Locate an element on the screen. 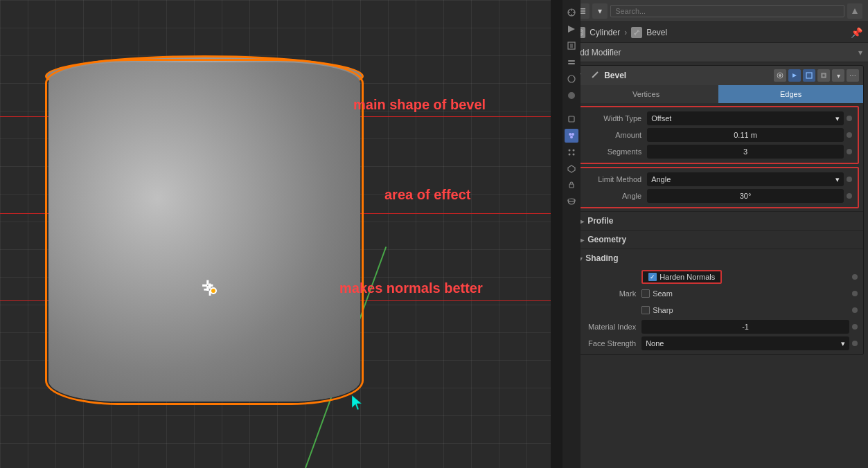 This screenshot has height=468, width=868. profile-label: Profile is located at coordinates (600, 221).